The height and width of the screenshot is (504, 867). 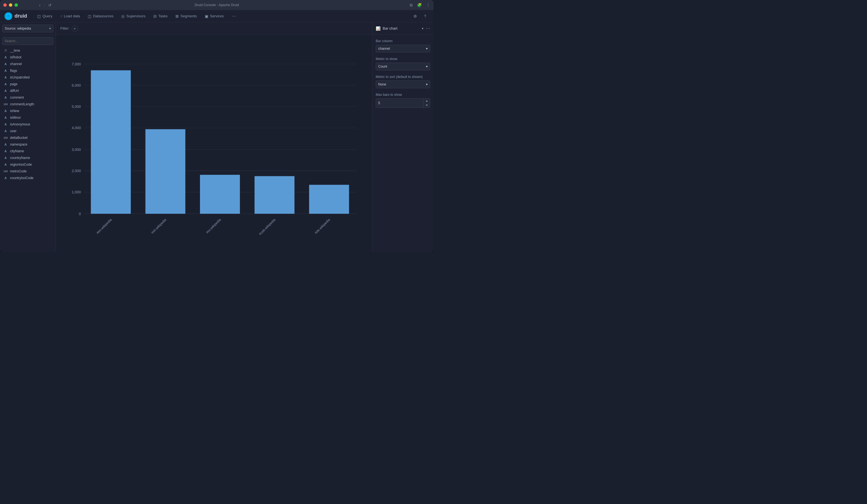 What do you see at coordinates (403, 49) in the screenshot?
I see `bar-column-select: channel ▾` at bounding box center [403, 49].